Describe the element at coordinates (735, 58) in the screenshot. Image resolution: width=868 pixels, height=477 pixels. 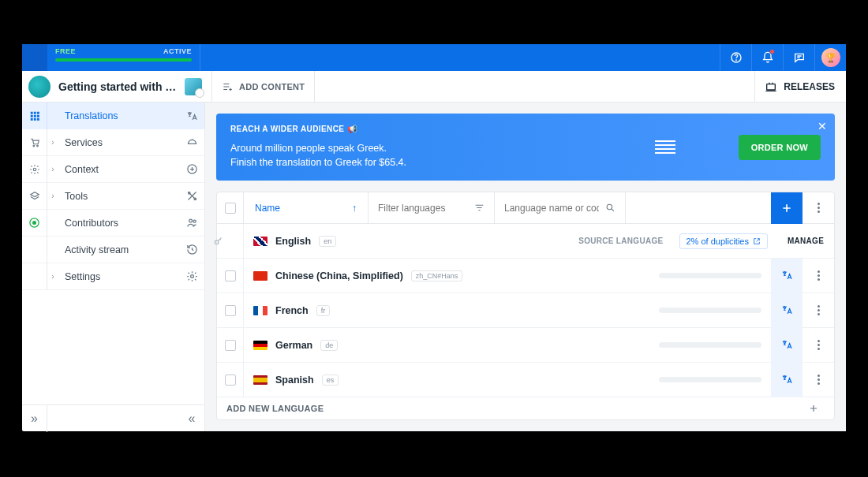
I see `help-icon` at that location.